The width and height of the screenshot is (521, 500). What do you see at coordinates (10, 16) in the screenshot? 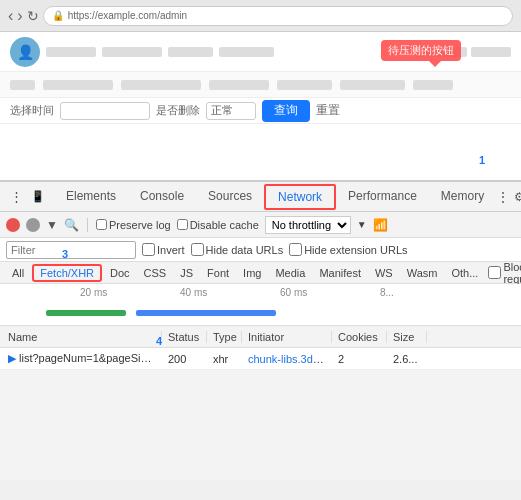
I see `browser-back-icon: ‹` at bounding box center [10, 16].